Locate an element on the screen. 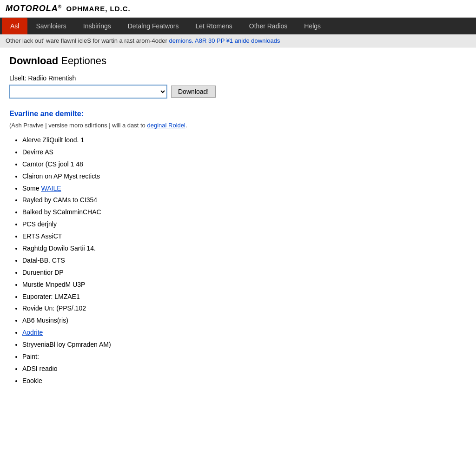 This screenshot has height=476, width=476. feature-item: Alerve ZliQuilt lood. 1 is located at coordinates (245, 140).